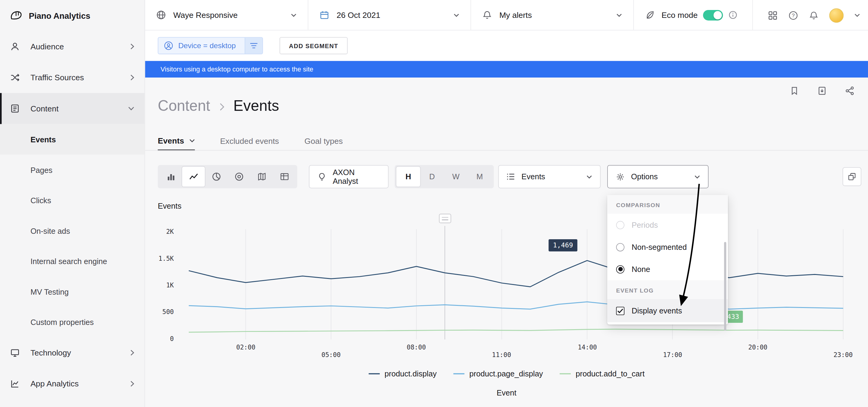 This screenshot has width=868, height=407. What do you see at coordinates (645, 225) in the screenshot?
I see `menu-item-label: Periods` at bounding box center [645, 225].